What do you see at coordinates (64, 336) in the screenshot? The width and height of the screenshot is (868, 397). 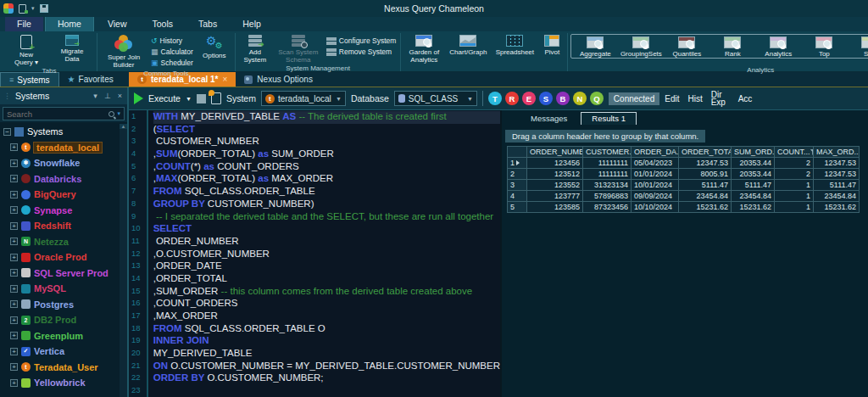 I see `tree-item-greenplum: +Greenplum` at bounding box center [64, 336].